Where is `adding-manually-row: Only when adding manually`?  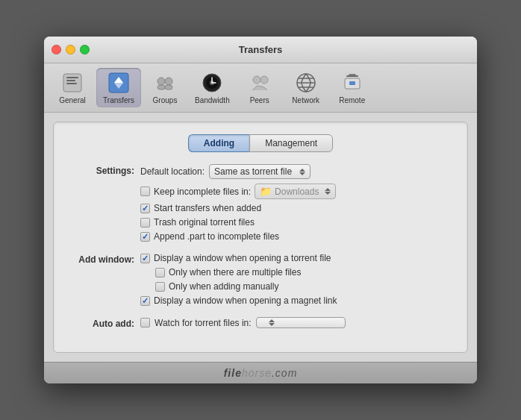 adding-manually-row: Only when adding manually is located at coordinates (298, 286).